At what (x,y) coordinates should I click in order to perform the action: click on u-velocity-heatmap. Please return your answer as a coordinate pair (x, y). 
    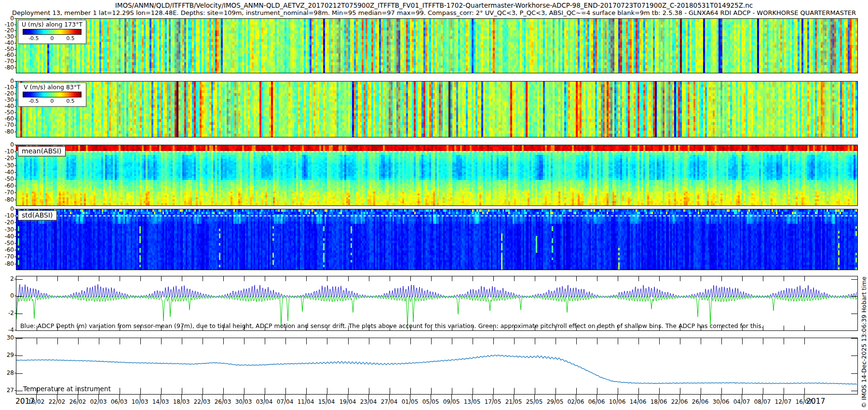
    Looking at the image, I should click on (437, 46).